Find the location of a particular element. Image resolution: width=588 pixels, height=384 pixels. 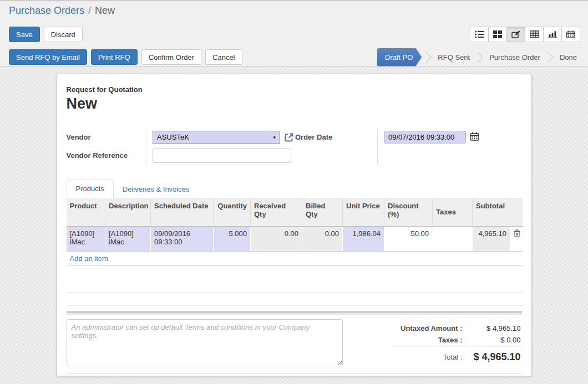

state-purchase-order: Purchase Order is located at coordinates (515, 58).